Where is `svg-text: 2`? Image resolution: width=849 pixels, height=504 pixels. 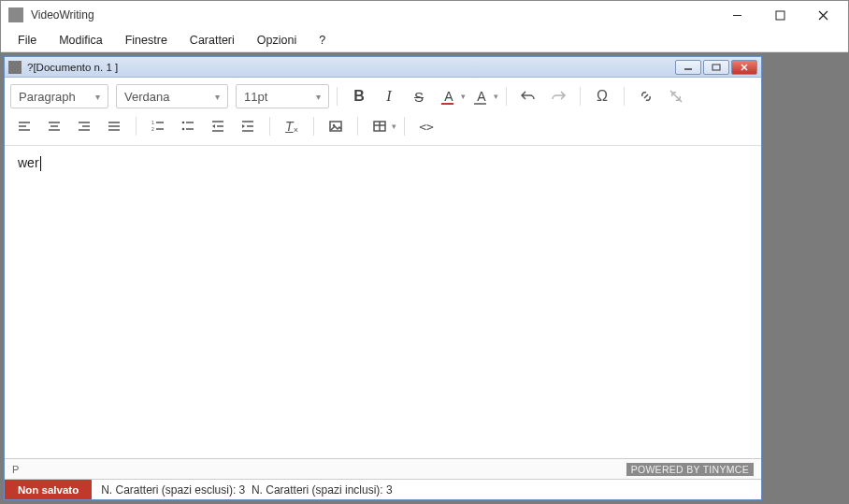 svg-text: 2 is located at coordinates (153, 129).